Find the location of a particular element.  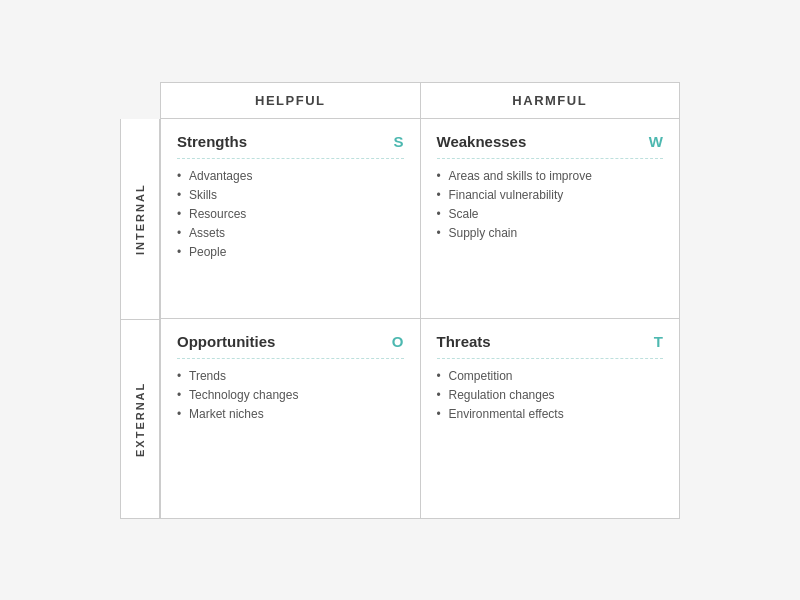

list-item: Regulation changes is located at coordinates (550, 395).